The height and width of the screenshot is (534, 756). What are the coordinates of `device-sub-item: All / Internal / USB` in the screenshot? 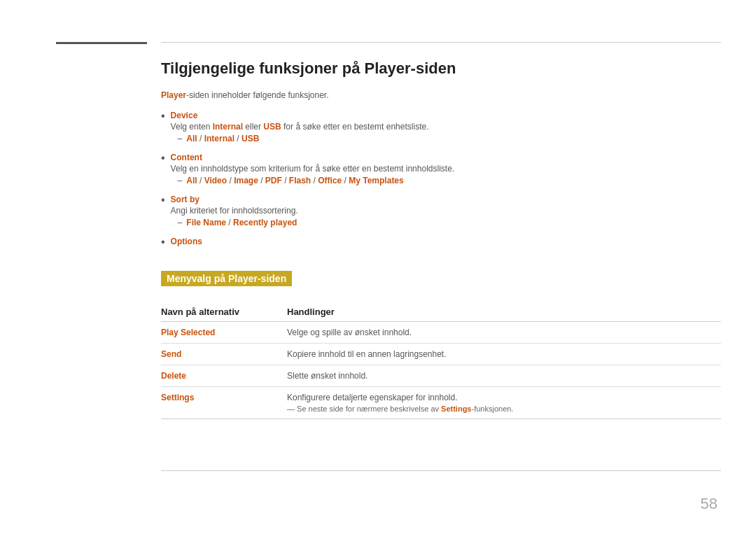 It's located at (449, 139).